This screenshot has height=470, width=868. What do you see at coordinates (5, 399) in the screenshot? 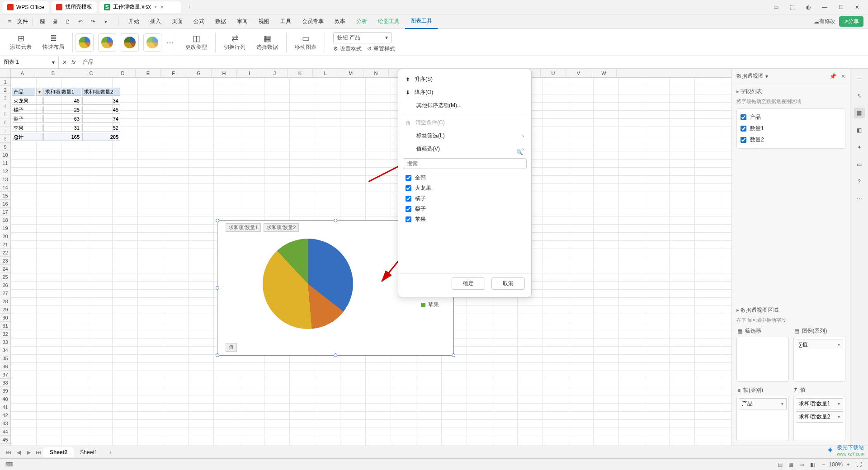
I see `row-header: 40` at bounding box center [5, 399].